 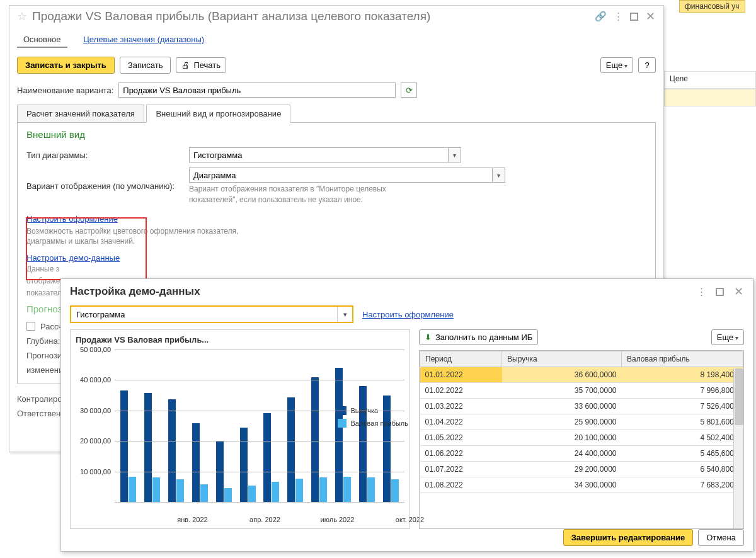 What do you see at coordinates (96, 441) in the screenshot?
I see `y-tick: 20 000,00` at bounding box center [96, 441].